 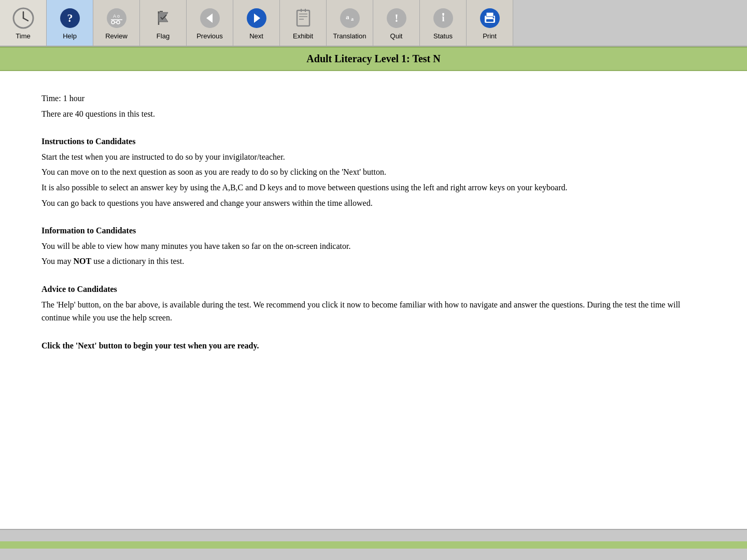 I want to click on information-1: You will be able to view how many minute…, so click(x=373, y=246).